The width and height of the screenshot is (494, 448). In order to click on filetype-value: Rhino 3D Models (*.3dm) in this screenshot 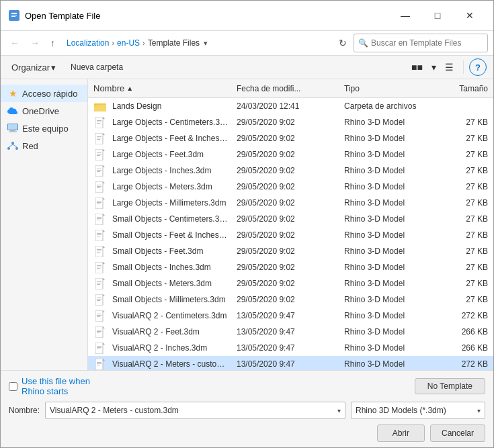, I will do `click(401, 410)`.